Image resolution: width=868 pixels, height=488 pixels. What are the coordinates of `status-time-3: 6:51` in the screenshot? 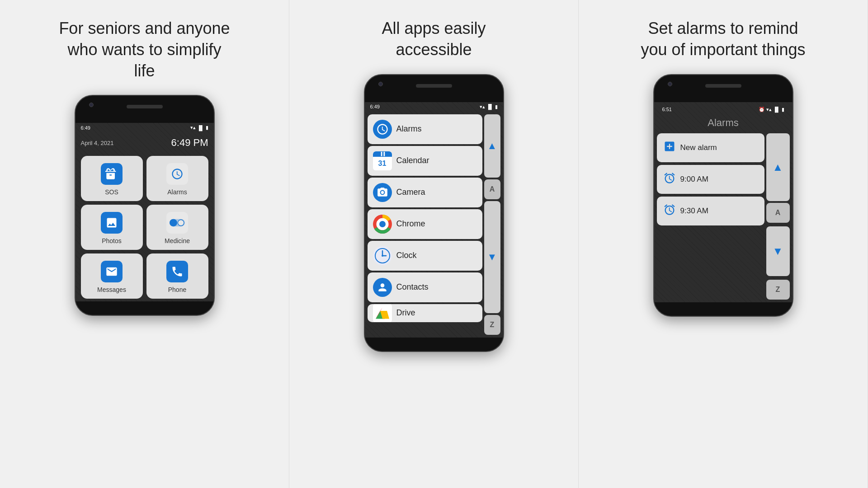 It's located at (667, 109).